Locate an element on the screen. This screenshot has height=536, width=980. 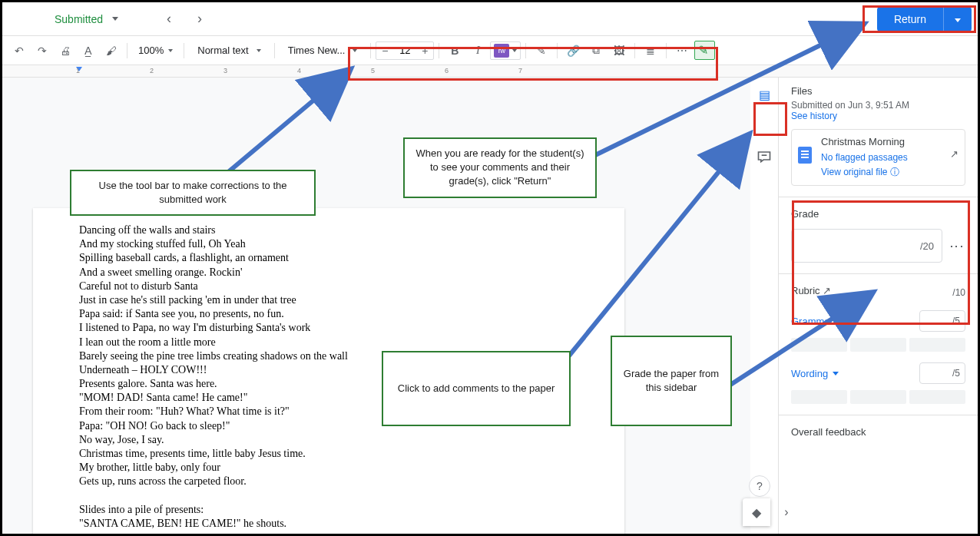
document-line: No way, Jose, I say. is located at coordinates (329, 440).